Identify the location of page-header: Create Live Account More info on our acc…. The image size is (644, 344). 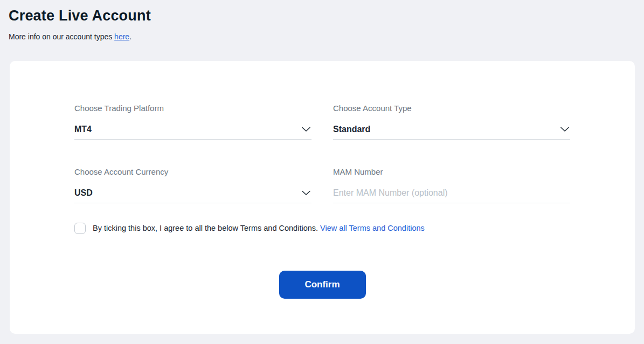
(322, 20).